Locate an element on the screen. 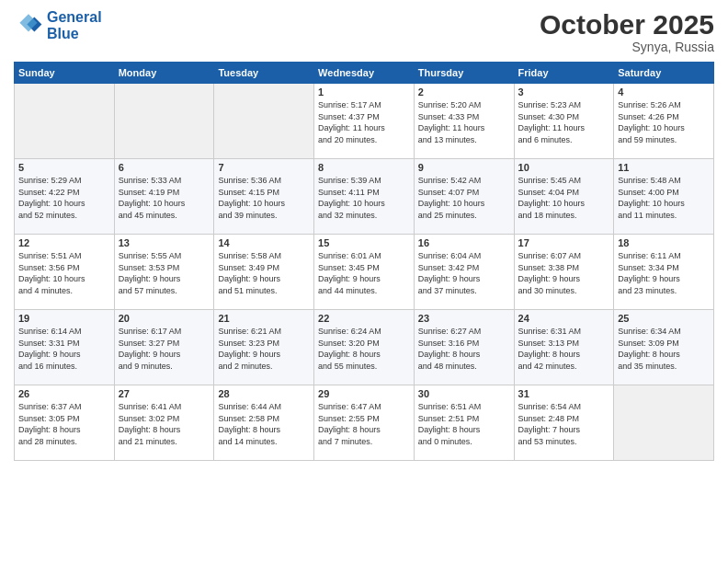 The height and width of the screenshot is (563, 728). day-info: Sunrise: 5:26 AM Sunset: 4:26 PM Dayligh… is located at coordinates (664, 122).